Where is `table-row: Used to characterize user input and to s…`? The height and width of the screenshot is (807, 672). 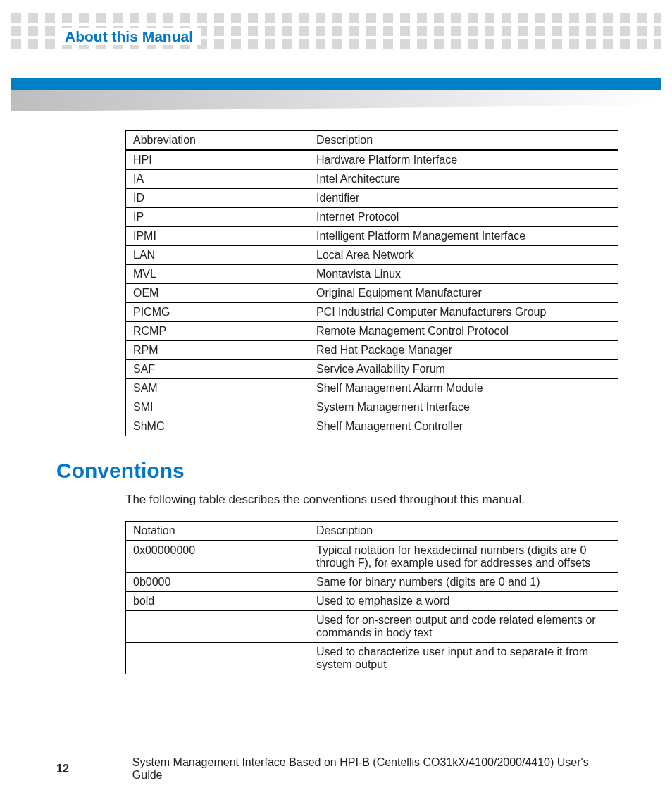 table-row: Used to characterize user input and to s… is located at coordinates (372, 658).